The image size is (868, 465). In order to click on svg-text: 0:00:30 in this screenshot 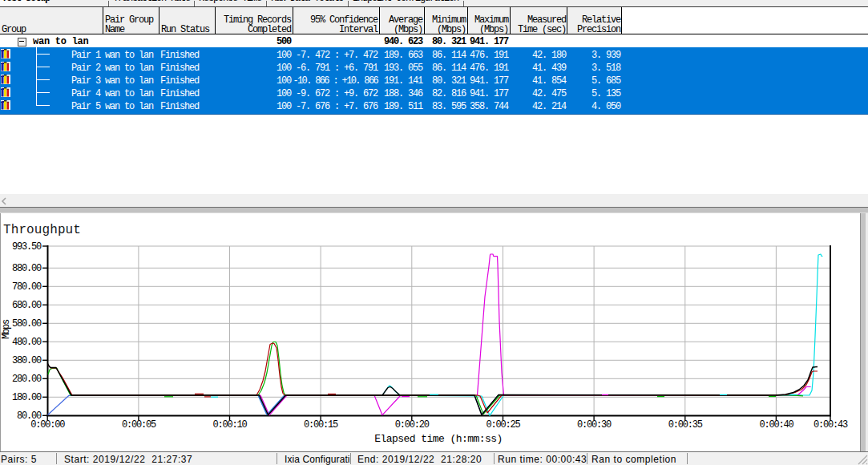, I will do `click(595, 425)`.